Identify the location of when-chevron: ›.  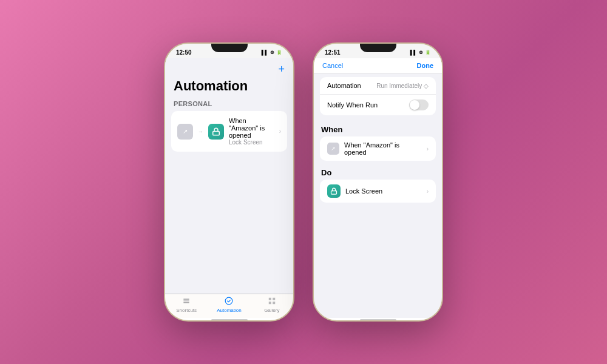
(427, 149).